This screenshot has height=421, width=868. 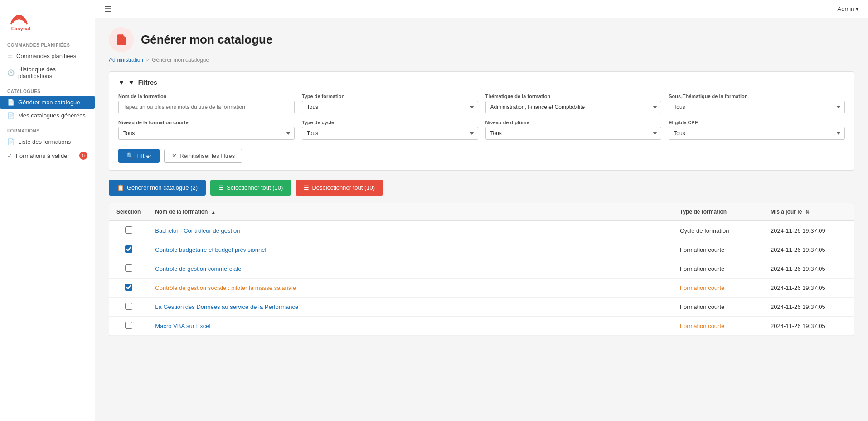 What do you see at coordinates (47, 18) in the screenshot?
I see `logo: Easycat` at bounding box center [47, 18].